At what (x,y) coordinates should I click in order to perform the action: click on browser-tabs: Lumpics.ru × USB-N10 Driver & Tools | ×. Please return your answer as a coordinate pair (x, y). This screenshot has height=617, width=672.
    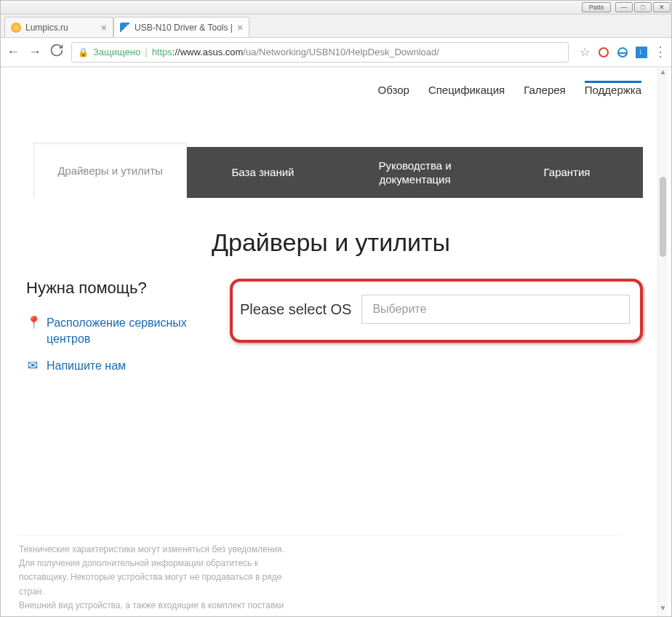
    Looking at the image, I should click on (336, 26).